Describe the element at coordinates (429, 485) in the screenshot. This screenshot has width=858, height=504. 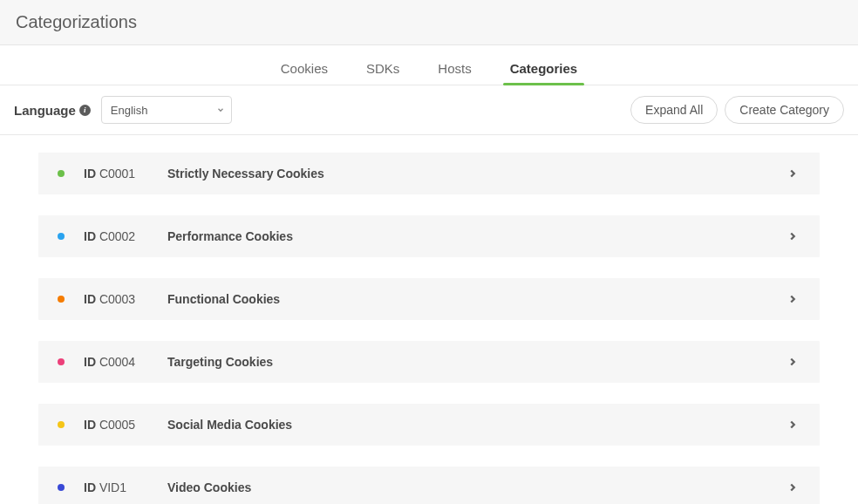
I see `category-row: ID VID1 Video Cookies` at that location.